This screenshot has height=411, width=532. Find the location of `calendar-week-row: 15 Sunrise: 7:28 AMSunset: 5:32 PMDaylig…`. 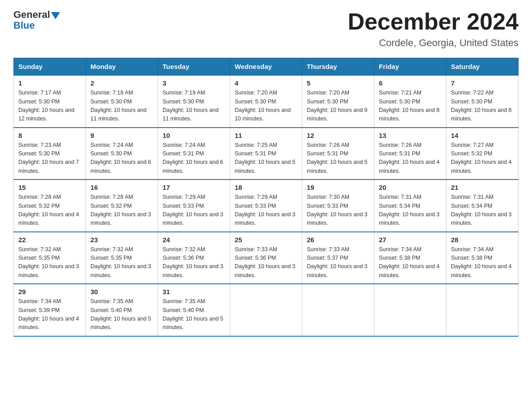

calendar-week-row: 15 Sunrise: 7:28 AMSunset: 5:32 PMDaylig… is located at coordinates (266, 206).